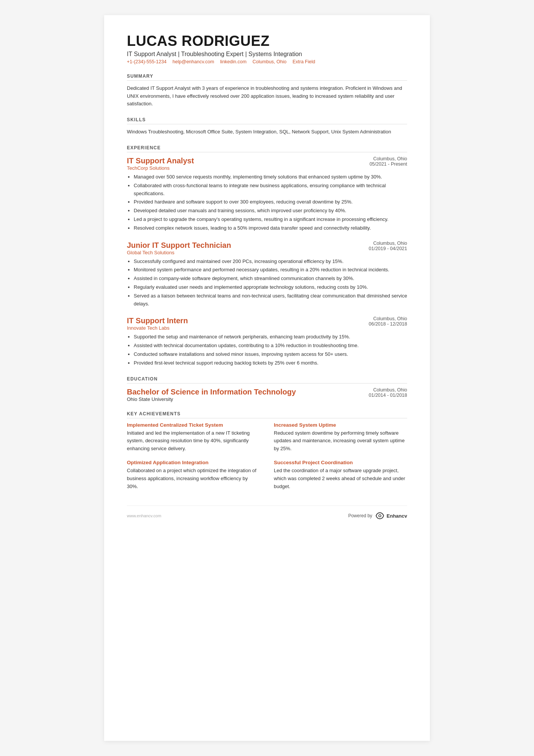 Image resolution: width=534 pixels, height=756 pixels. What do you see at coordinates (161, 161) in the screenshot?
I see `job-1-title: IT Support Analyst` at bounding box center [161, 161].